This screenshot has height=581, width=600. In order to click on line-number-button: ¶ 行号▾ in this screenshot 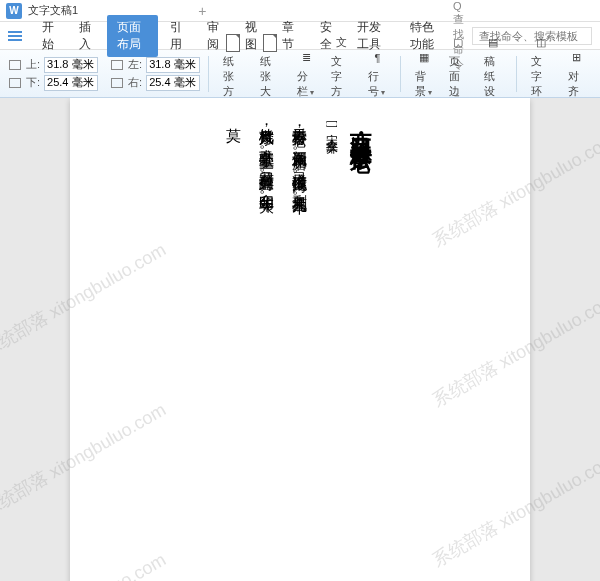, I will do `click(377, 74)`.